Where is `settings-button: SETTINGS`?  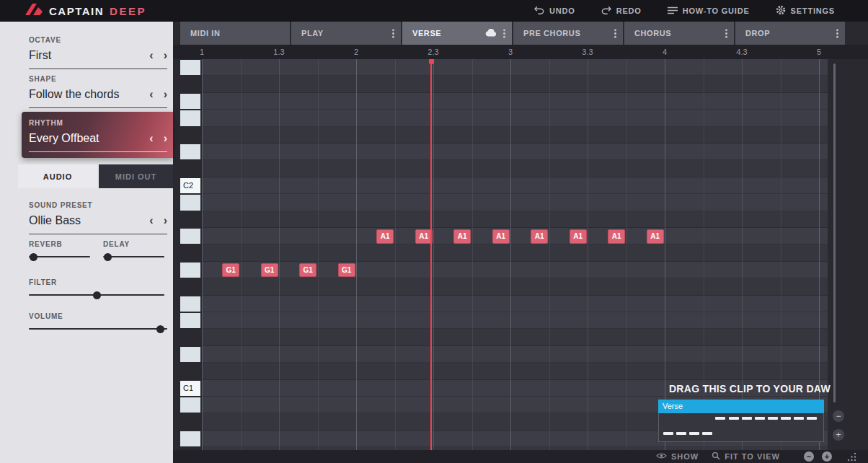 settings-button: SETTINGS is located at coordinates (805, 11).